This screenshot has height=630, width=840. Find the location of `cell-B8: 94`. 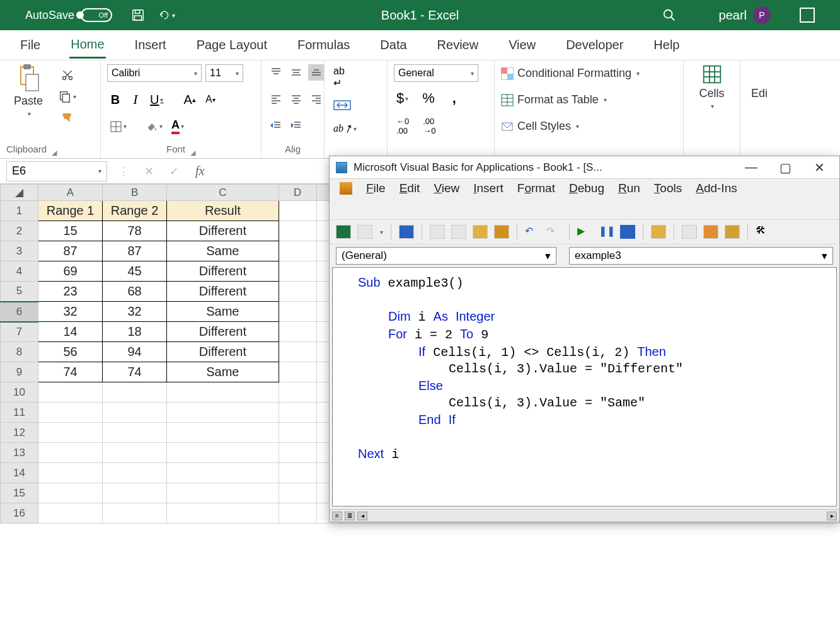

cell-B8: 94 is located at coordinates (135, 352).